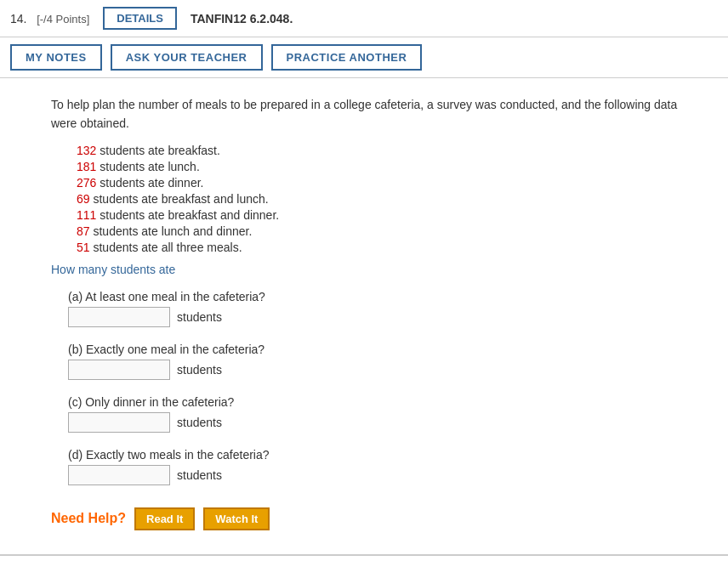 This screenshot has height=561, width=728. What do you see at coordinates (199, 317) in the screenshot?
I see `students-label-a: students` at bounding box center [199, 317].